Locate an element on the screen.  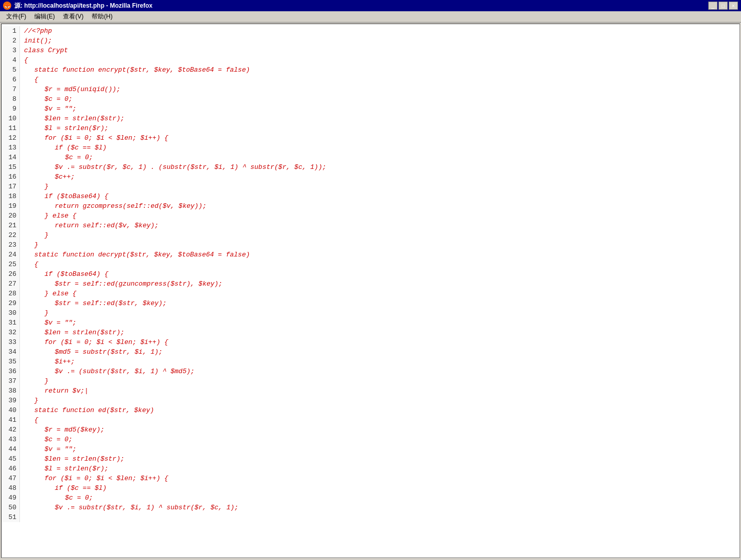
line-number: 2 is located at coordinates (10, 41).